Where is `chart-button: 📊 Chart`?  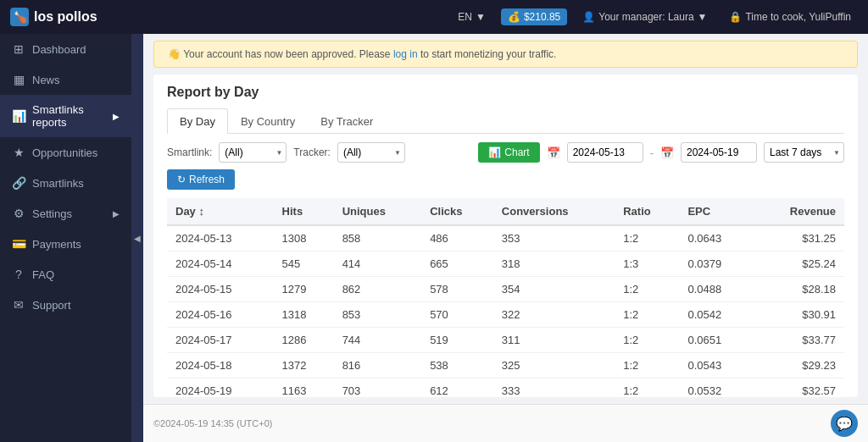 chart-button: 📊 Chart is located at coordinates (509, 152).